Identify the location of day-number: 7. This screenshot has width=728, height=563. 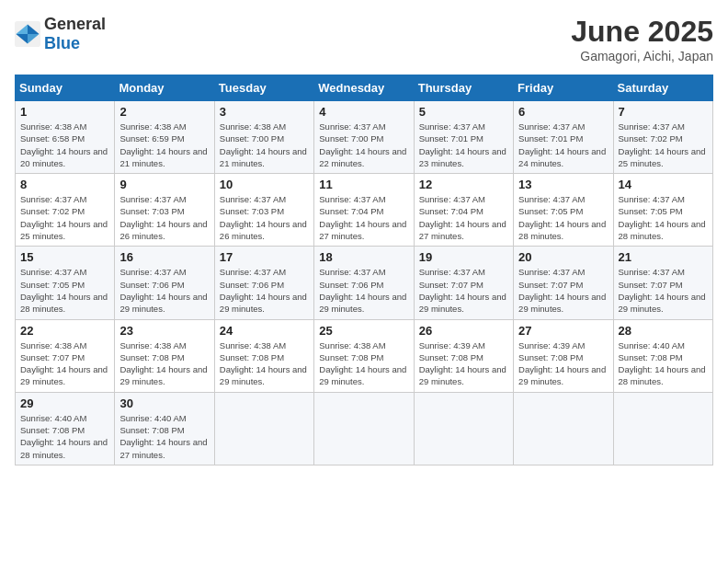
(664, 112).